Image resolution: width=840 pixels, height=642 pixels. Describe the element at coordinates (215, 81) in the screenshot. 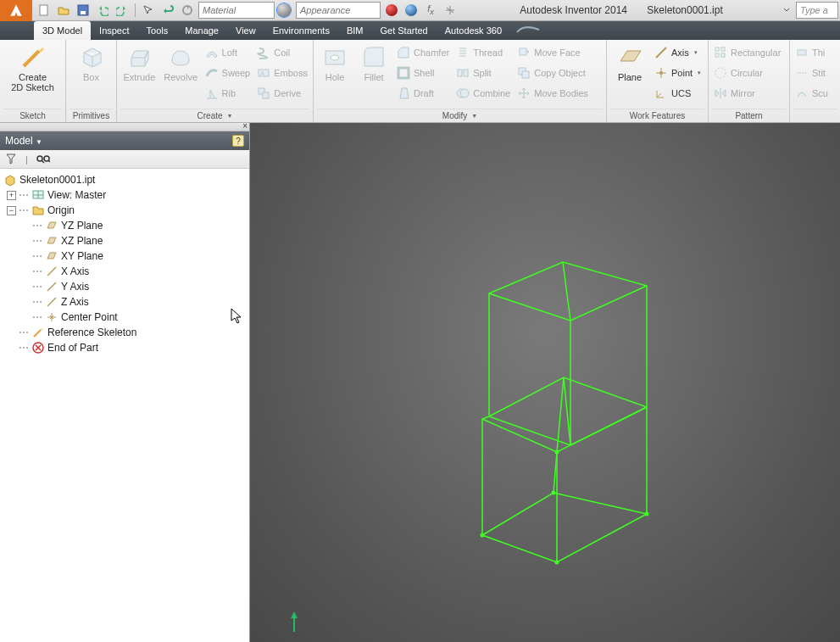

I see `ribbon-group-create: Extrude Revolve Loft Sweep Rib Coil AEmb…` at that location.